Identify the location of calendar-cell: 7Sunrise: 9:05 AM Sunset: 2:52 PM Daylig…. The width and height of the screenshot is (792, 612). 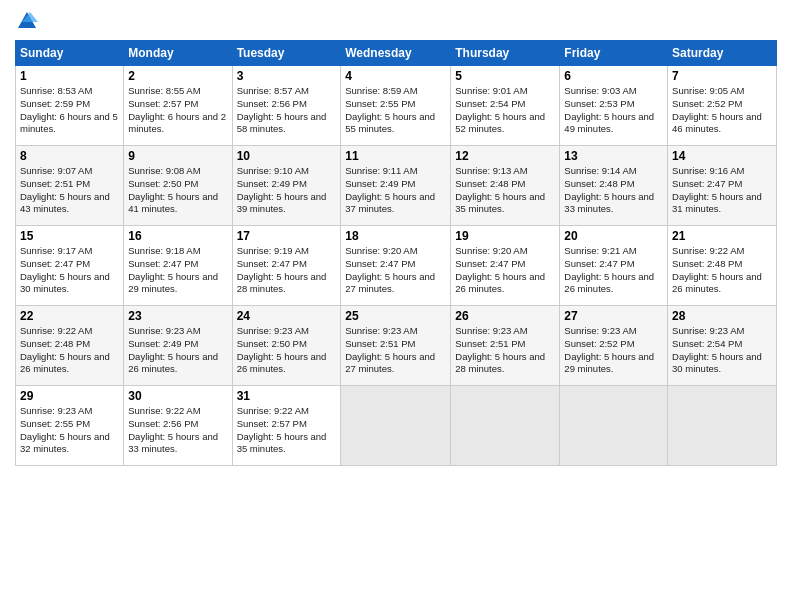
(722, 106).